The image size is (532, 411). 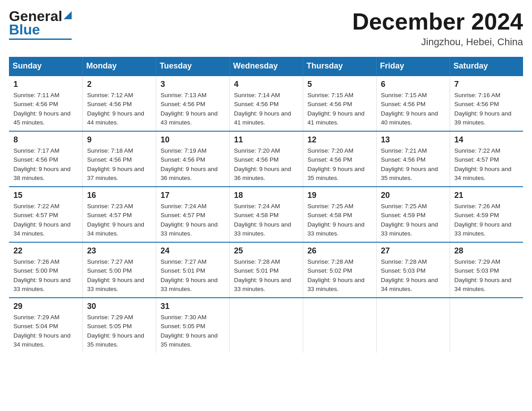 I want to click on calendar-day-cell: 19 Sunrise: 7:25 AMSunset: 4:58 PMDaylig…, so click(x=339, y=214).